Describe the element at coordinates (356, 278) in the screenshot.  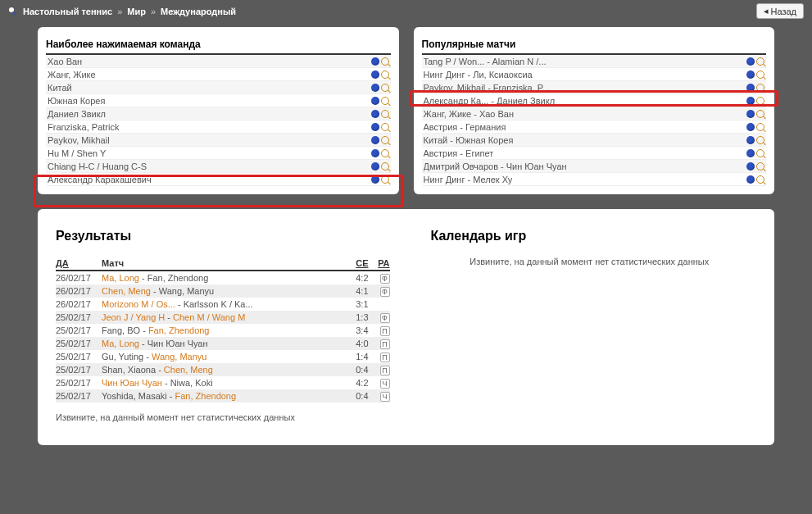
I see `result-score: 4:2` at that location.